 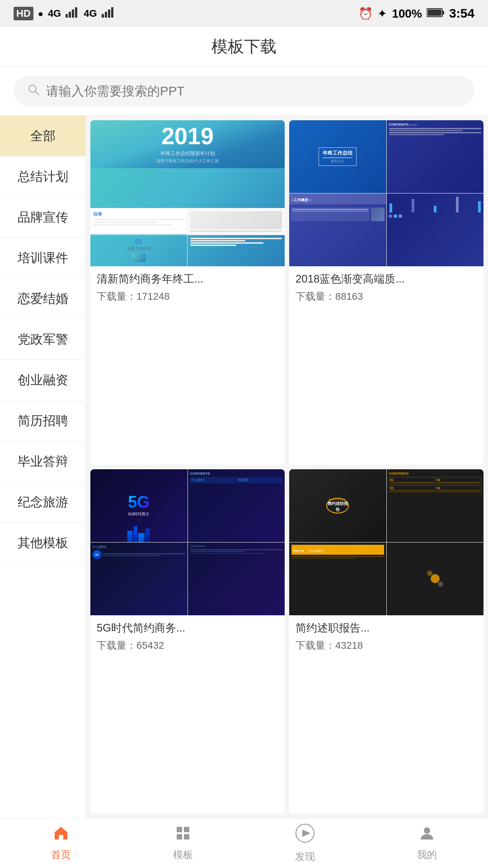 I want to click on sidebar-label-brand: 品牌宣传, so click(x=43, y=217).